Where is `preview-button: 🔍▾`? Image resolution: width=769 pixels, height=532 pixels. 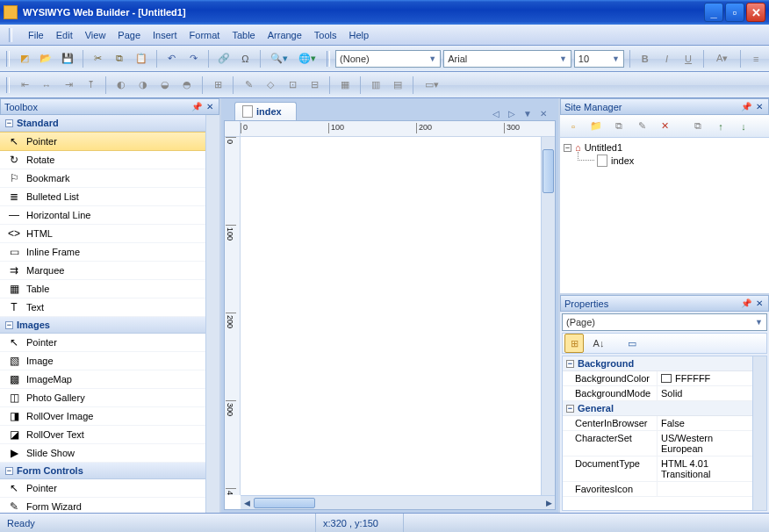
preview-button: 🔍▾ is located at coordinates (279, 59).